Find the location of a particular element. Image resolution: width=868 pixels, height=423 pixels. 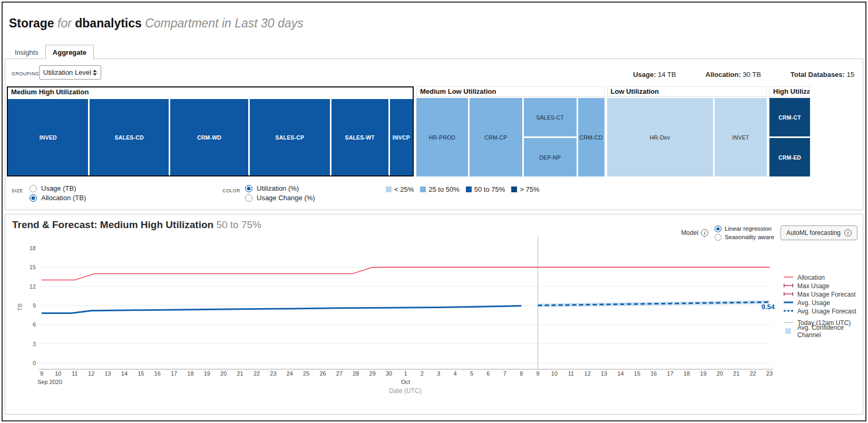

svg-text: 29 is located at coordinates (373, 373).